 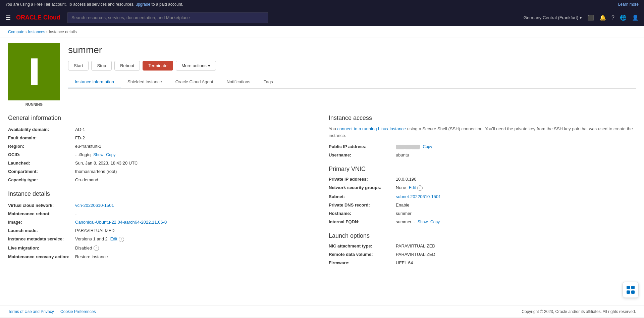 What do you see at coordinates (162, 118) in the screenshot?
I see `general-info-title: General information` at bounding box center [162, 118].